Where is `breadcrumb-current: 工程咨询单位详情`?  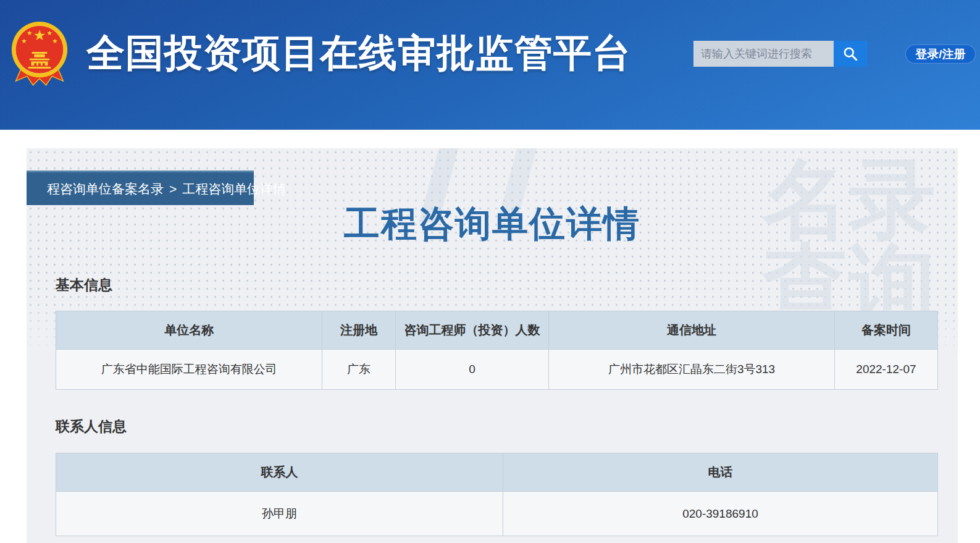
breadcrumb-current: 工程咨询单位详情 is located at coordinates (234, 189).